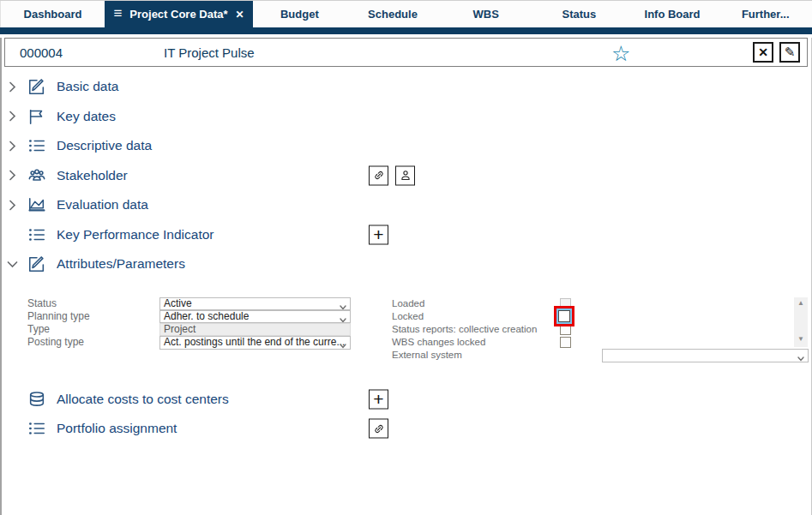 Image resolution: width=812 pixels, height=515 pixels. What do you see at coordinates (672, 14) in the screenshot?
I see `tab-info-board: Info Board` at bounding box center [672, 14].